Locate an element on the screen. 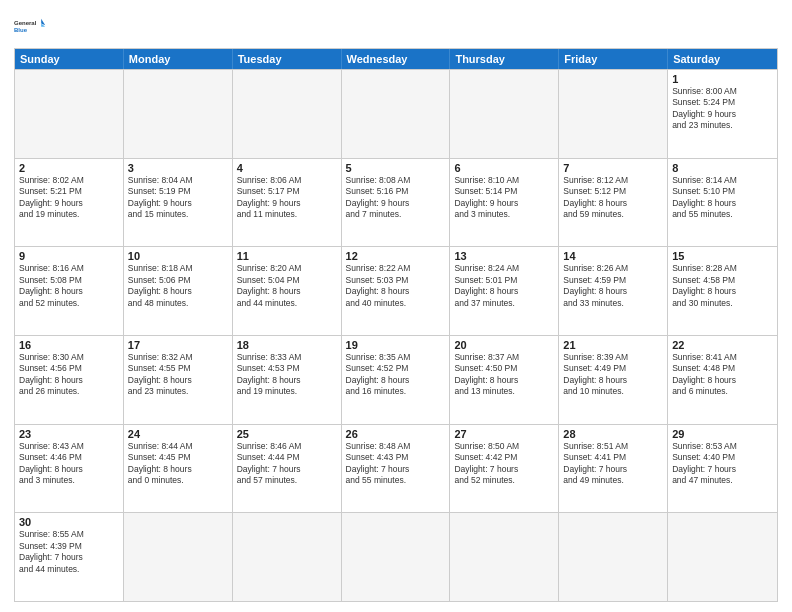 The height and width of the screenshot is (612, 792). day-cell-9: 9Sunrise: 8:16 AM Sunset: 5:08 PM Daylig… is located at coordinates (70, 291).